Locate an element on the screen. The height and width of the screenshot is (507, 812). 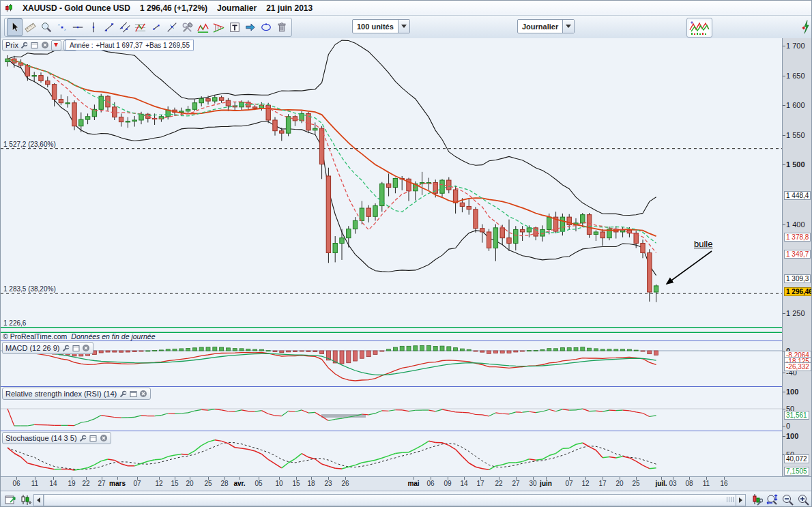
timeframe-dropdown: Journalier is located at coordinates (546, 26).